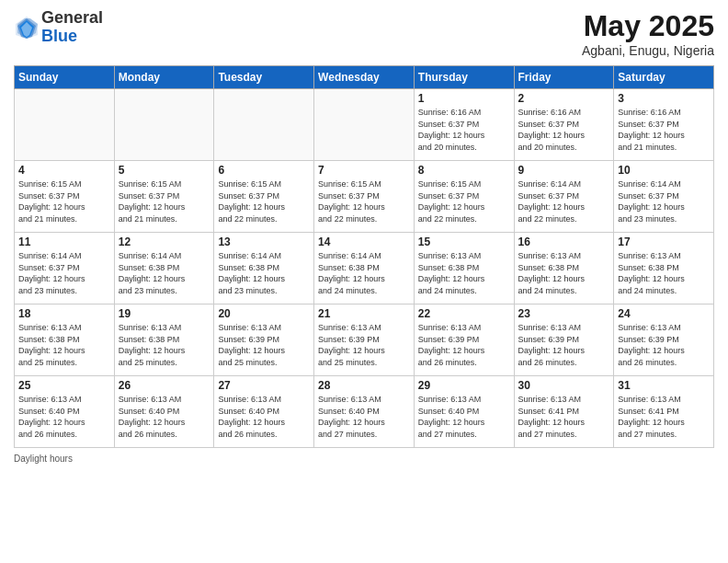  What do you see at coordinates (64, 77) in the screenshot?
I see `header-sunday: Sunday` at bounding box center [64, 77].